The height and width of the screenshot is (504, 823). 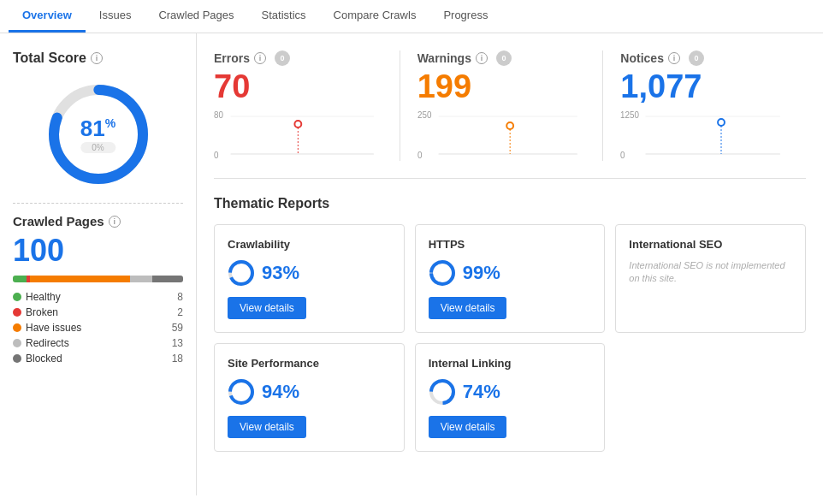 What do you see at coordinates (412, 17) in the screenshot?
I see `nav-tabs: OverviewIssuesCrawled PagesStatisticsCom…` at bounding box center [412, 17].